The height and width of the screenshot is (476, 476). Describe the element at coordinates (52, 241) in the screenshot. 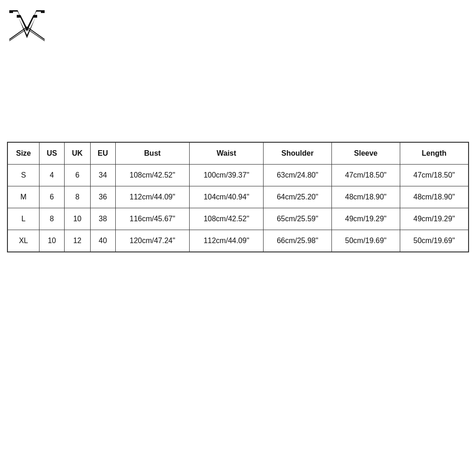

I see `cell-us: 10` at that location.